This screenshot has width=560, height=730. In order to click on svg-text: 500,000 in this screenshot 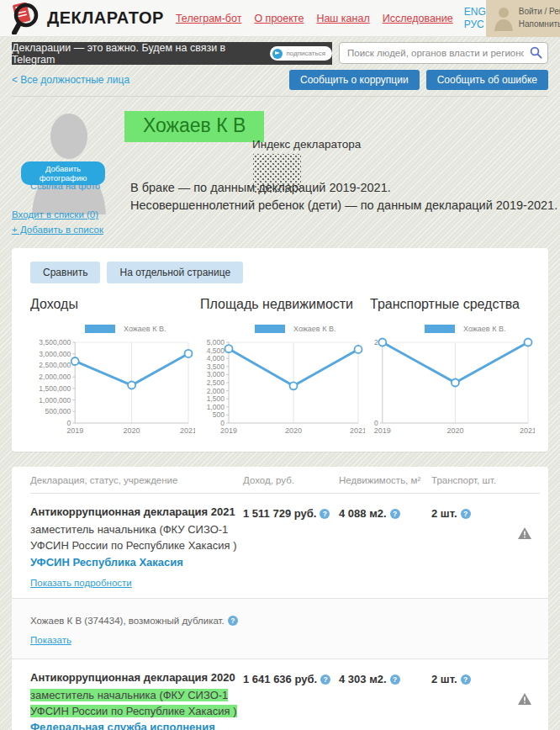, I will do `click(57, 411)`.